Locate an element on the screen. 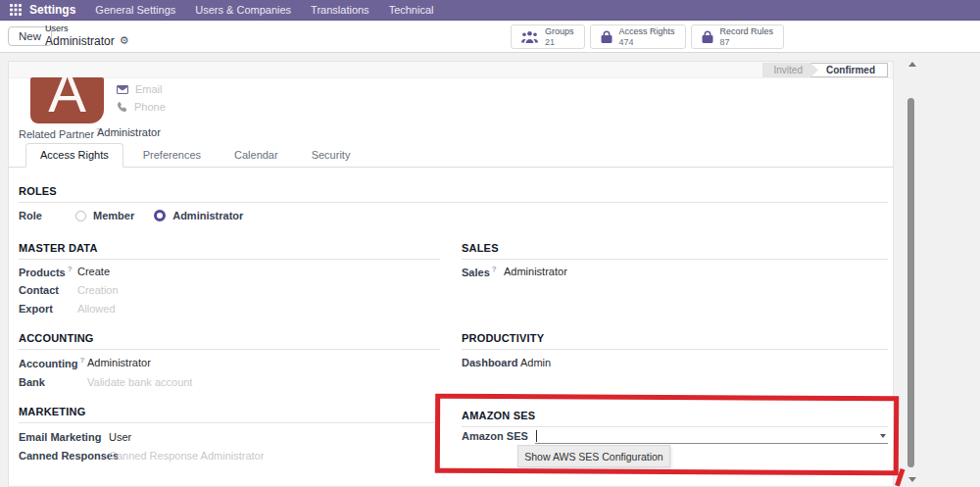  radio-unchecked-icon is located at coordinates (80, 216).